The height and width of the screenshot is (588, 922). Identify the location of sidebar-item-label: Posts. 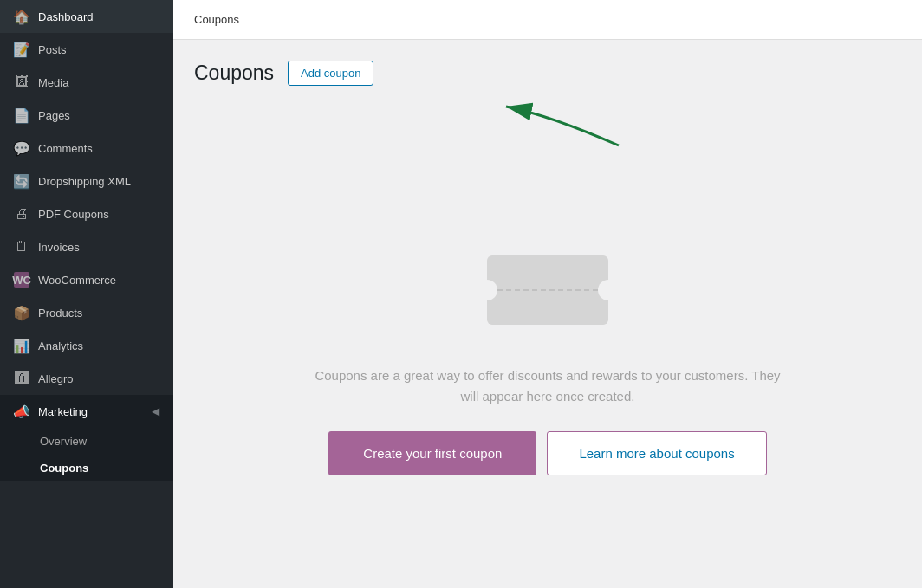
(52, 50).